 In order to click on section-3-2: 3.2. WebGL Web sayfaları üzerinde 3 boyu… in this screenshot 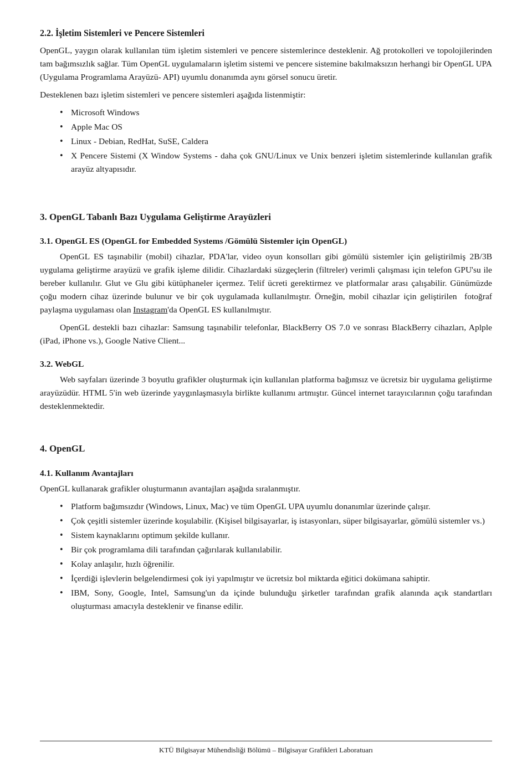, I will do `click(266, 385)`.